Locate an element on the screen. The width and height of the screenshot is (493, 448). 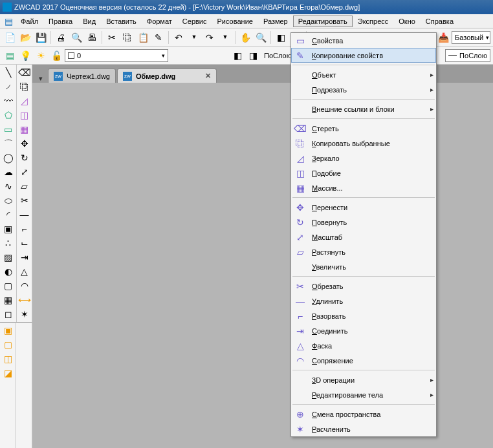
revcloud-icon: ☁ is located at coordinates (8, 172).